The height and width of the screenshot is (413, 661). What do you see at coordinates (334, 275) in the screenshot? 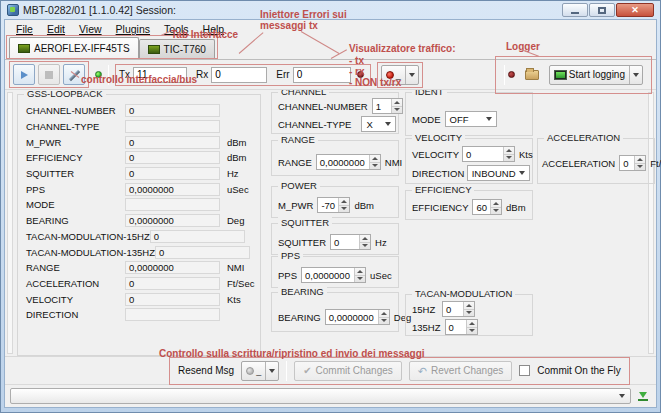
I see `pps-spinbox: 0,0000000` at bounding box center [334, 275].